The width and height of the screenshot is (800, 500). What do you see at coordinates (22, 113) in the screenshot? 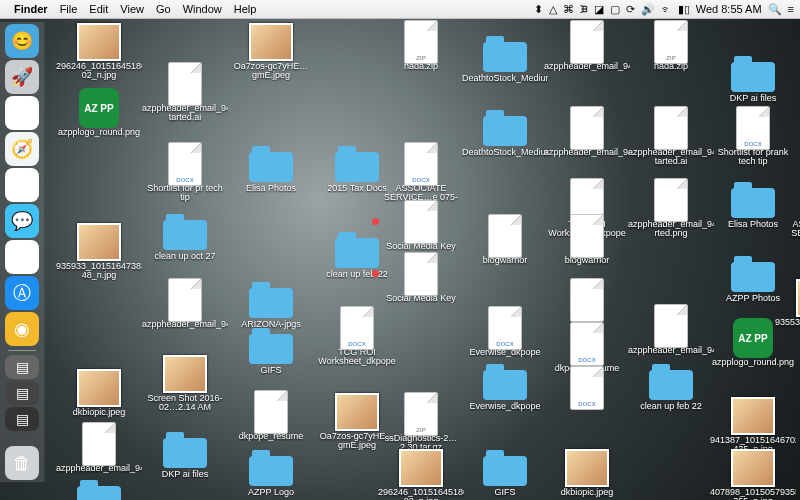
I see `dock-photos: ✿` at bounding box center [22, 113].